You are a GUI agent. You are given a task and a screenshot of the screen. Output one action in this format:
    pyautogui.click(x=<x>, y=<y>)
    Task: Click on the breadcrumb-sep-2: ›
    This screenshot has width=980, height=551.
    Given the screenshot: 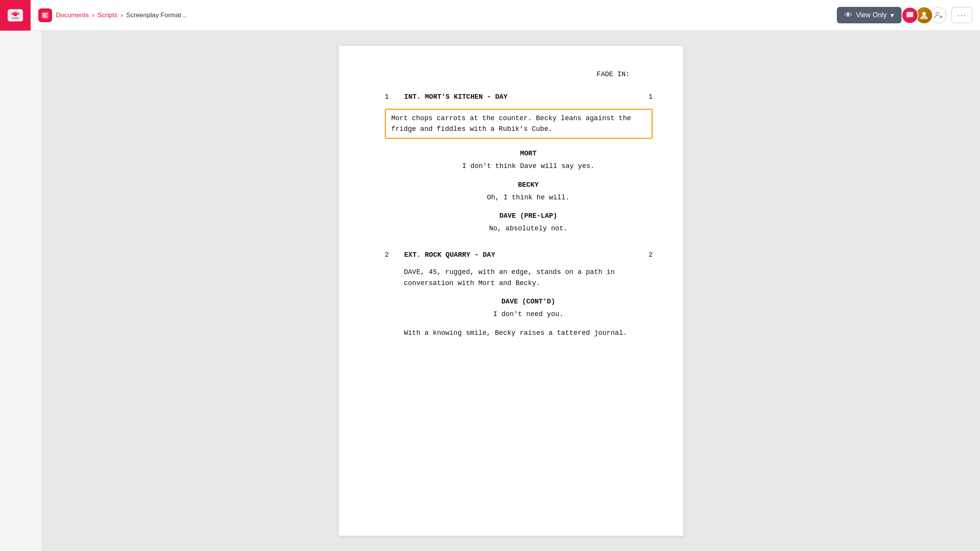 What is the action you would take?
    pyautogui.click(x=122, y=15)
    